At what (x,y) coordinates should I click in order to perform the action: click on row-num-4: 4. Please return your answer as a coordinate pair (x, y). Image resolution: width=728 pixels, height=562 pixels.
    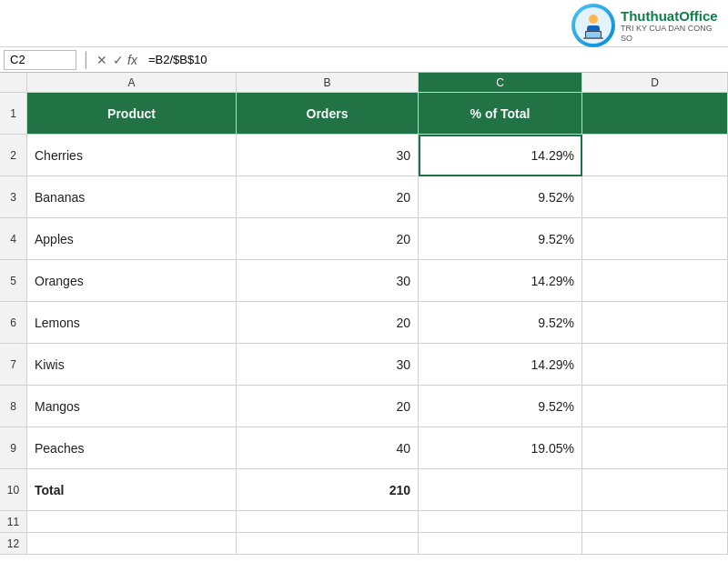
    Looking at the image, I should click on (14, 239).